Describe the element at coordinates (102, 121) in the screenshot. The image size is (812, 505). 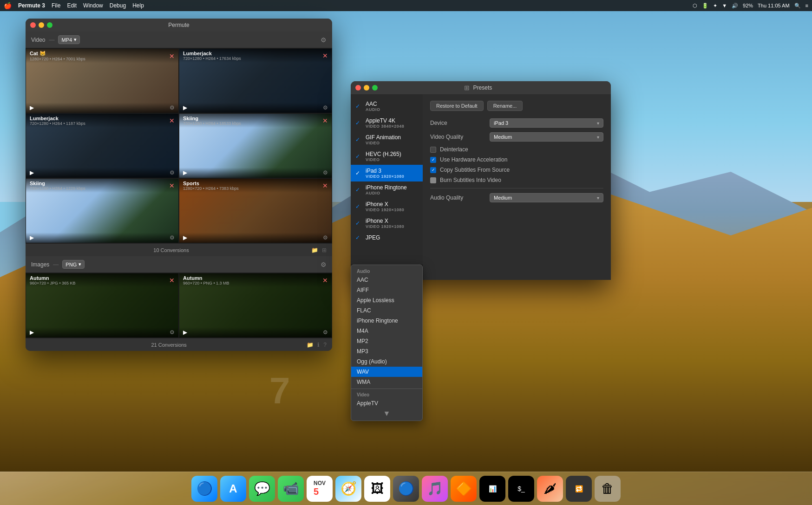
I see `file-card-lumberjack2-header: Lumberjack 720×1280 • H264 • 1187 kbps ✕` at that location.